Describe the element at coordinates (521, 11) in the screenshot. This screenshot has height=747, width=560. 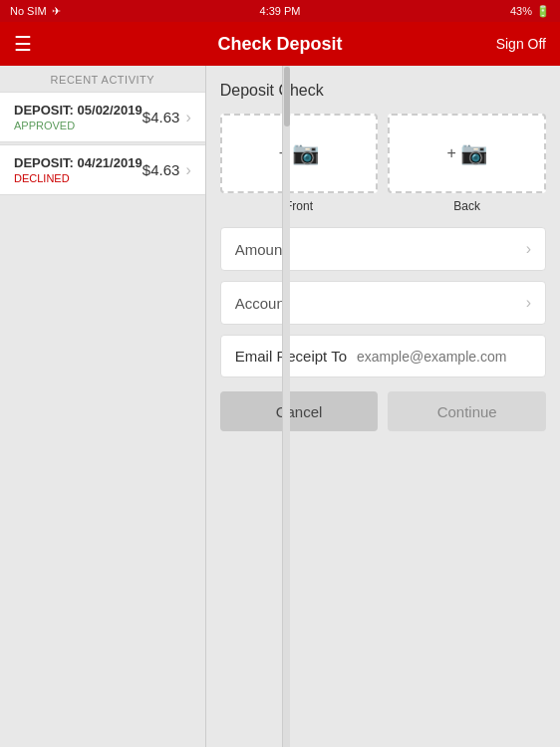
I see `battery-label: 43%` at that location.